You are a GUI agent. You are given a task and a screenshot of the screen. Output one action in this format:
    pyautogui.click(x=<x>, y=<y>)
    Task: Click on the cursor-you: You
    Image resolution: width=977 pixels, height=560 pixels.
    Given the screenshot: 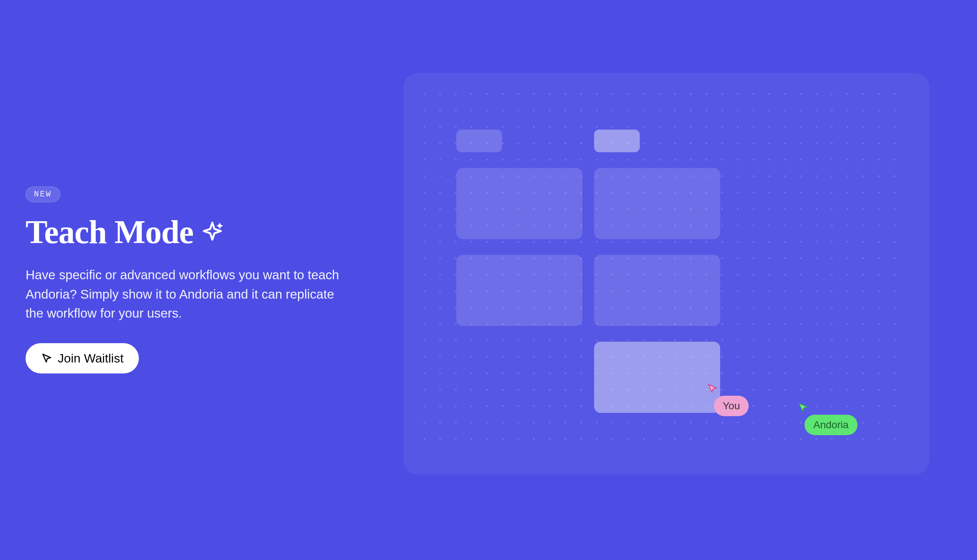 What is the action you would take?
    pyautogui.click(x=731, y=399)
    